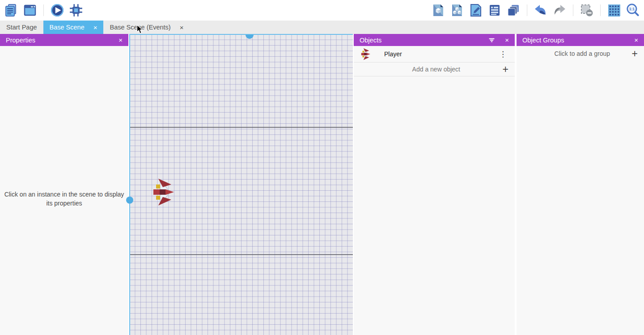 Image resolution: width=644 pixels, height=335 pixels. I want to click on tab-start-page: Start Page, so click(21, 27).